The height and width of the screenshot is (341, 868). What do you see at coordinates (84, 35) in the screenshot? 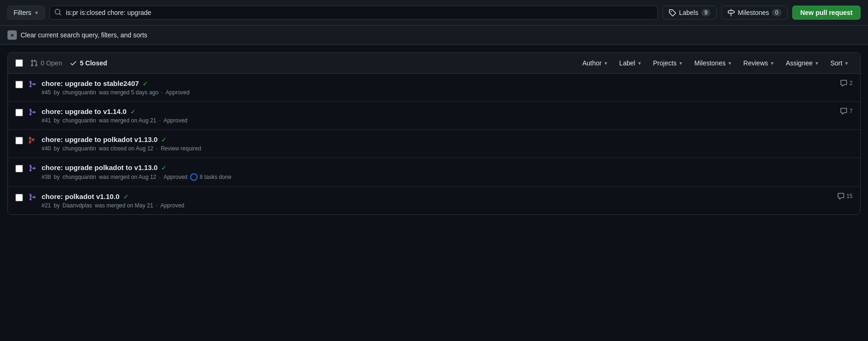
I see `clear-text: Clear current search query, filters, and…` at bounding box center [84, 35].